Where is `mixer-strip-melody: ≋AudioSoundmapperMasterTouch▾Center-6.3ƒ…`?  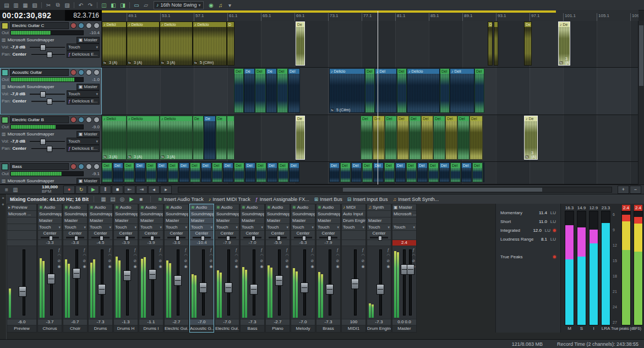 mixer-strip-melody: ≋AudioSoundmapperMasterTouch▾Center-6.3ƒ… is located at coordinates (303, 268).